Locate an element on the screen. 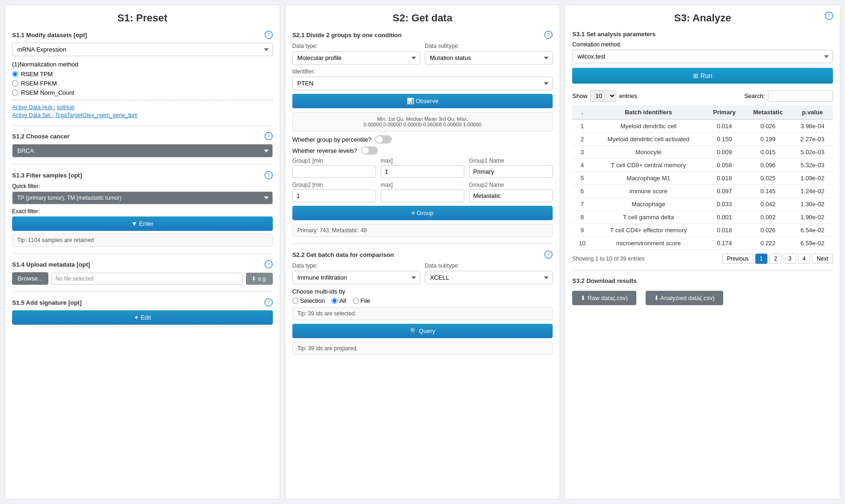 This screenshot has height=504, width=845. cell-pvalue: 1.24e-02 is located at coordinates (812, 191).